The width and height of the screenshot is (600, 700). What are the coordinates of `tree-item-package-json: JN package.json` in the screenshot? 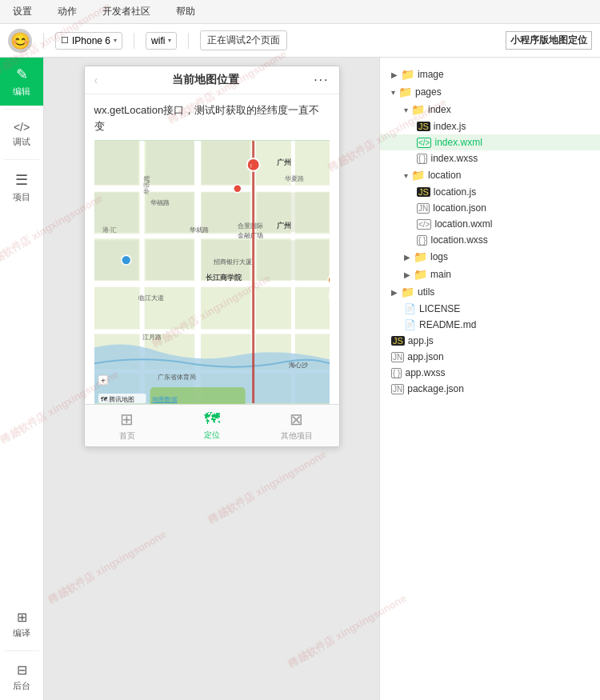 It's located at (490, 389).